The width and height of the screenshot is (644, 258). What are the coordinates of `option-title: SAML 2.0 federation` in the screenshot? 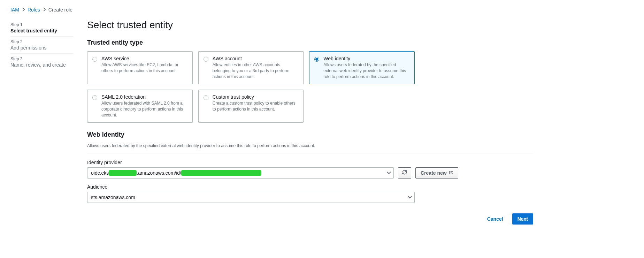 It's located at (144, 97).